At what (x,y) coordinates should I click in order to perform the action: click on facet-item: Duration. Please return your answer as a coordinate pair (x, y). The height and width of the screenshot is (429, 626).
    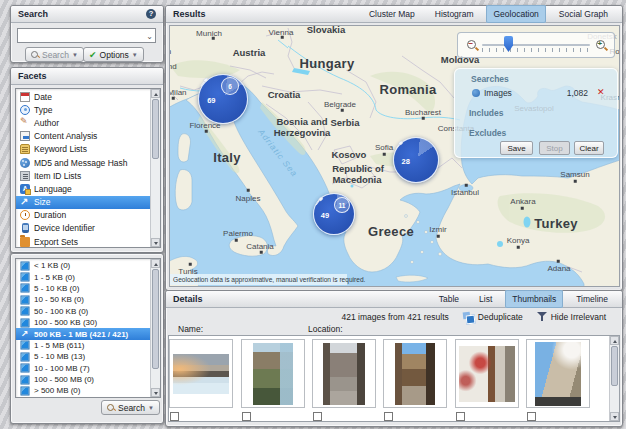
    Looking at the image, I should click on (83, 216).